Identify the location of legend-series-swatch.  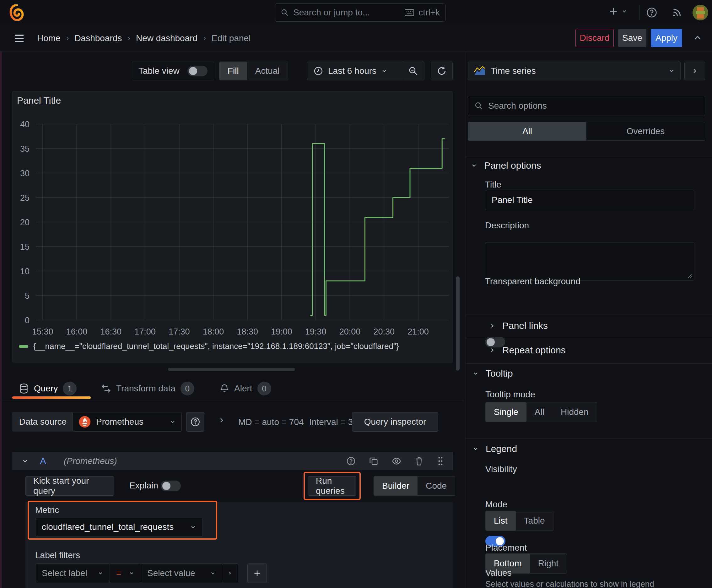
(24, 346).